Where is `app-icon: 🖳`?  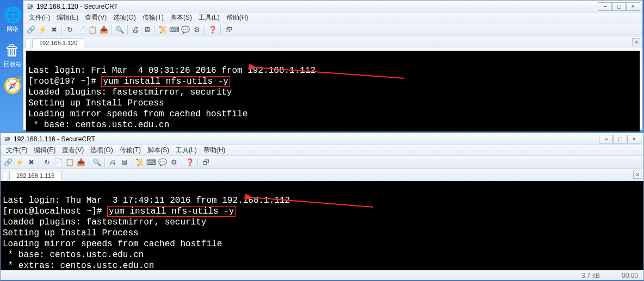
app-icon: 🖳 is located at coordinates (7, 139).